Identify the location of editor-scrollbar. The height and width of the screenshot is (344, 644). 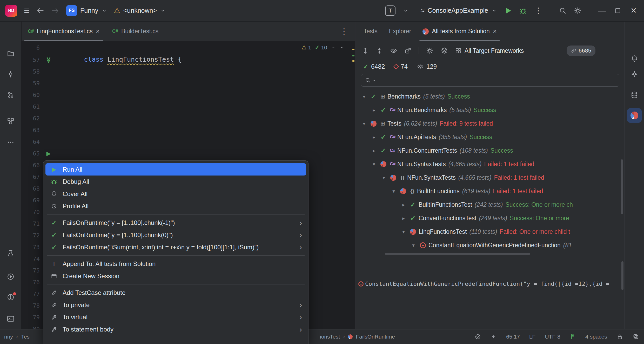
(353, 185).